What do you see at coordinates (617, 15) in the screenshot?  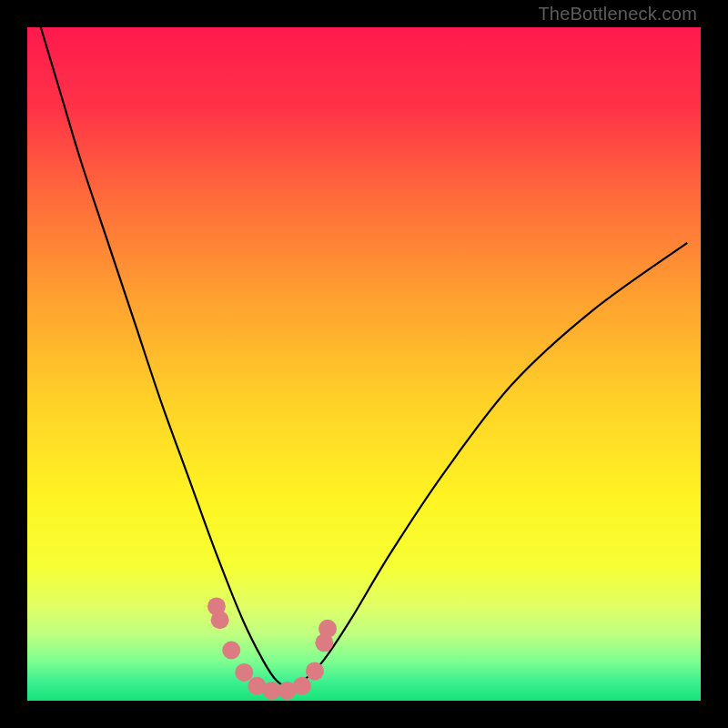 I see `watermark-text: TheBottleneck.com` at bounding box center [617, 15].